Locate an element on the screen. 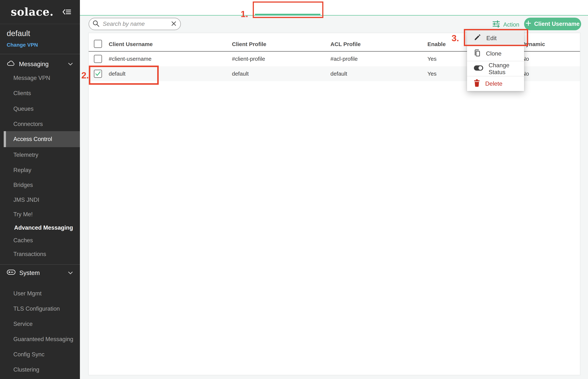  sidebar-item-connectors: Connectors is located at coordinates (28, 124).